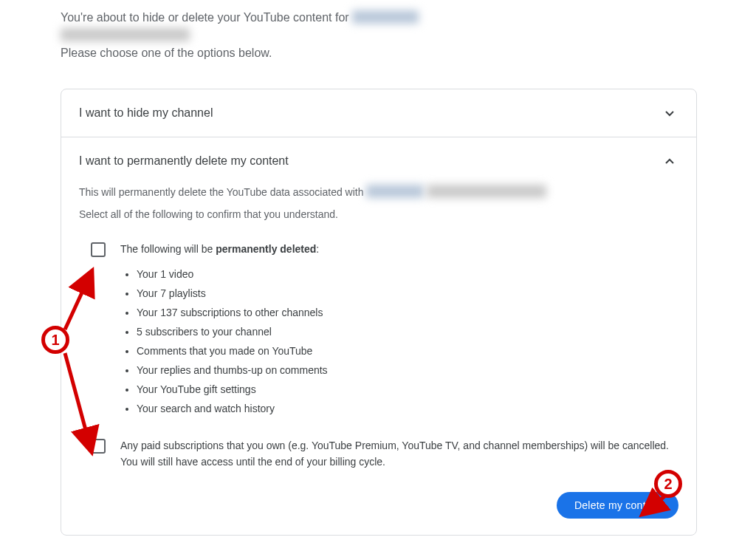  What do you see at coordinates (408, 274) in the screenshot?
I see `list-item: Your 1 video` at bounding box center [408, 274].